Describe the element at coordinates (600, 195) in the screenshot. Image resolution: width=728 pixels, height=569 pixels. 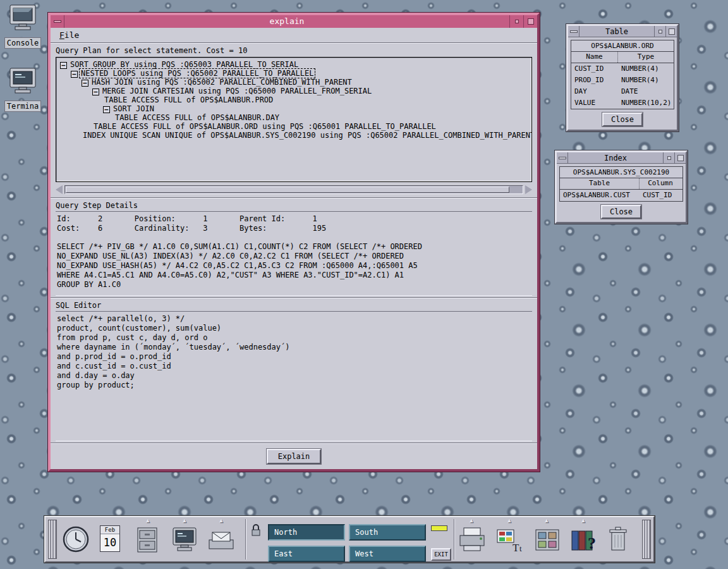
I see `table-cell: OPS$ALANBUR.CUST` at that location.